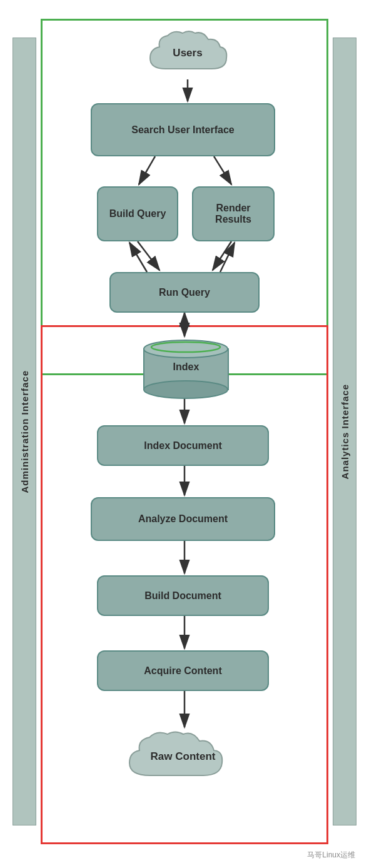 This screenshot has width=369, height=868. I want to click on index-node: Index, so click(186, 368).